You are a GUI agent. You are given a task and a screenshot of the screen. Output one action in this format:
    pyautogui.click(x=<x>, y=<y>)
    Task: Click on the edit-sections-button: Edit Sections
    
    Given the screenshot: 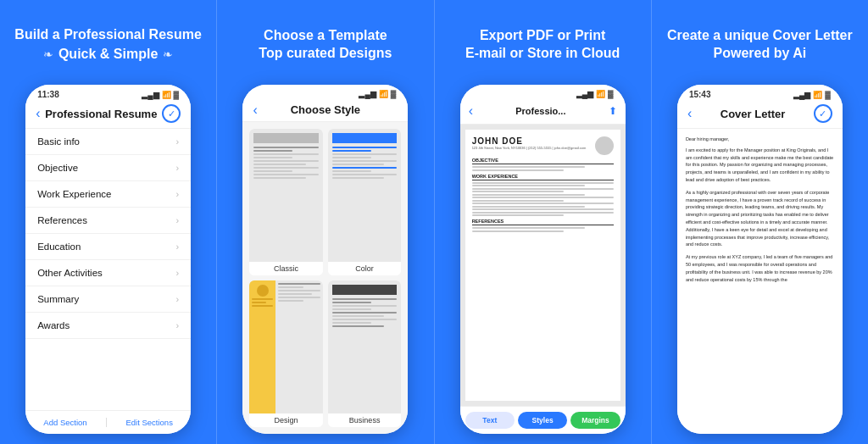 What is the action you would take?
    pyautogui.click(x=149, y=422)
    